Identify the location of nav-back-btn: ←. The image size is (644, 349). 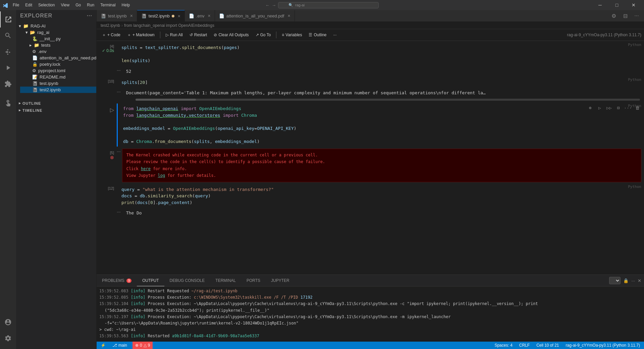
(268, 5).